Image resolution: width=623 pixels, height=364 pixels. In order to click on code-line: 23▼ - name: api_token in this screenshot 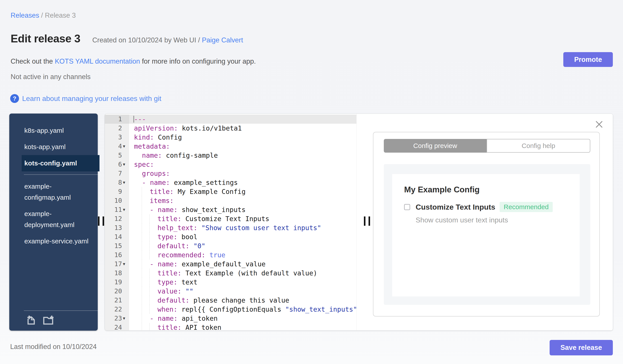, I will do `click(231, 319)`.